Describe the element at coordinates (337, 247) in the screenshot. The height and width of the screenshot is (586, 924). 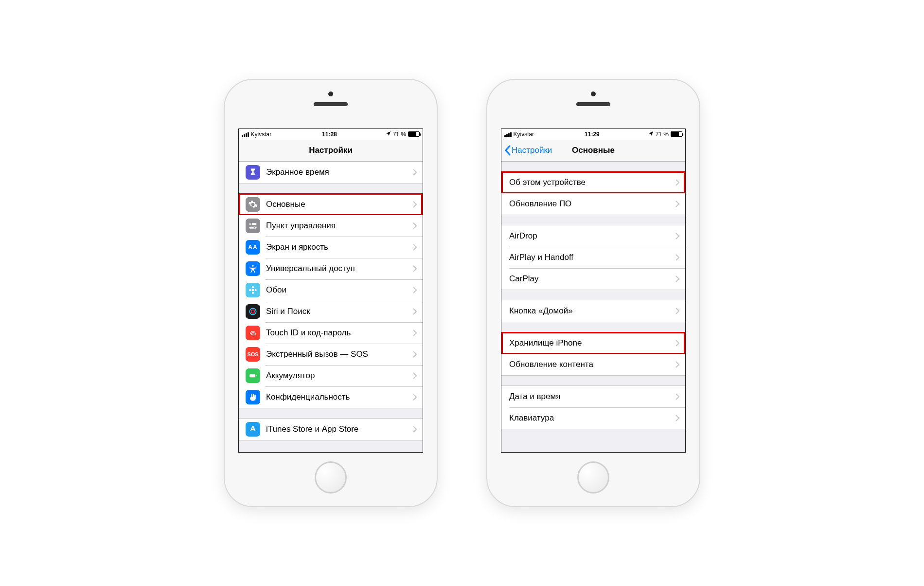
I see `row-label: Экран и яркость` at that location.